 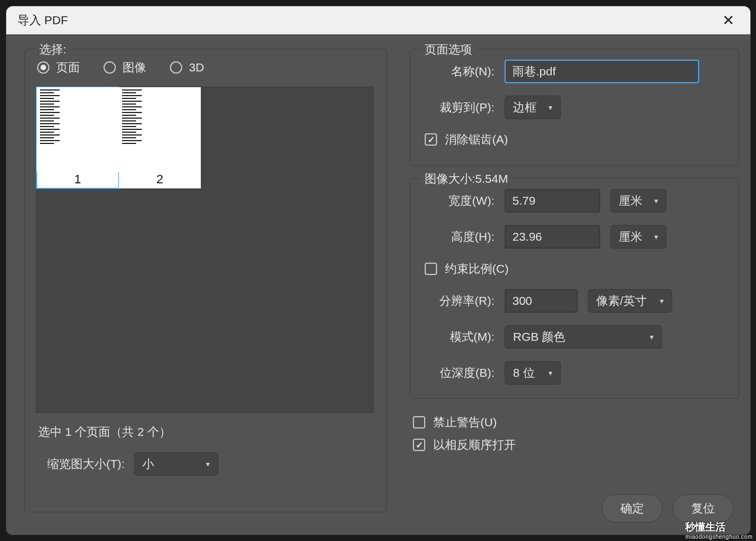 What do you see at coordinates (78, 138) in the screenshot?
I see `thumbnail-page-1: 1` at bounding box center [78, 138].